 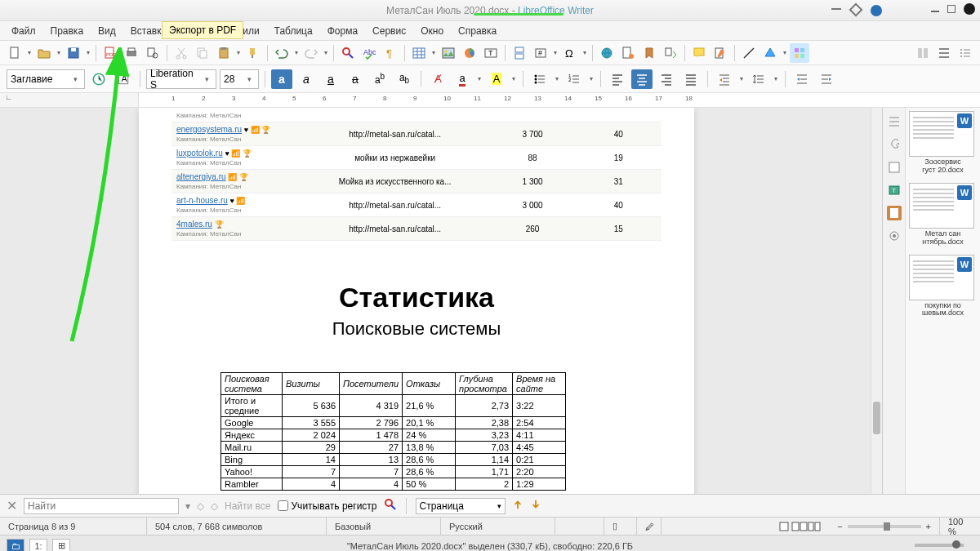 What do you see at coordinates (237, 526) in the screenshot?
I see `status-words: 504 слов, 7 668 символов` at bounding box center [237, 526].